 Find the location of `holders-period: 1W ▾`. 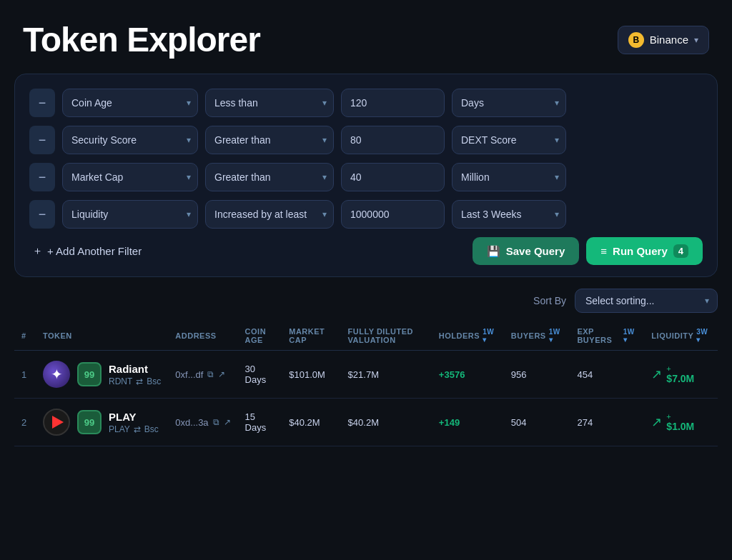

holders-period: 1W ▾ is located at coordinates (490, 336).